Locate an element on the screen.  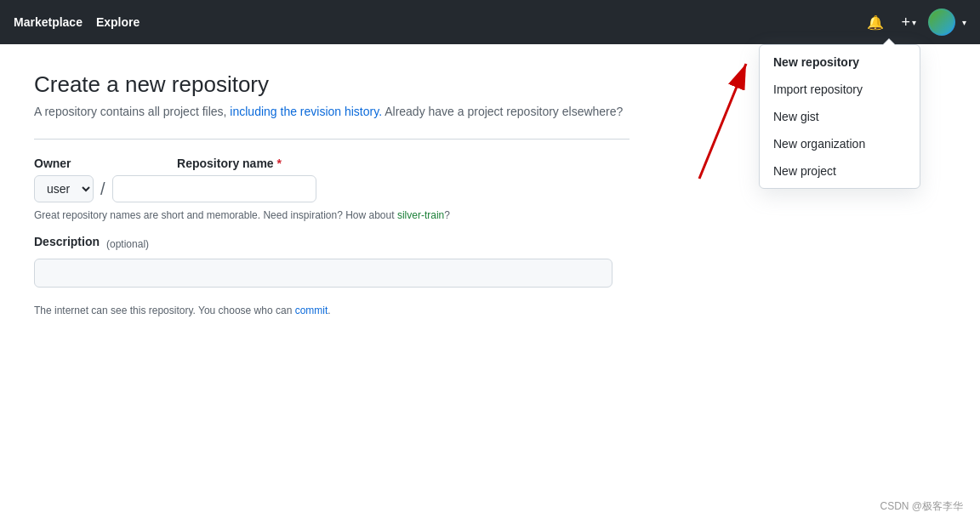
menu-item-new-project: New project is located at coordinates (840, 171).